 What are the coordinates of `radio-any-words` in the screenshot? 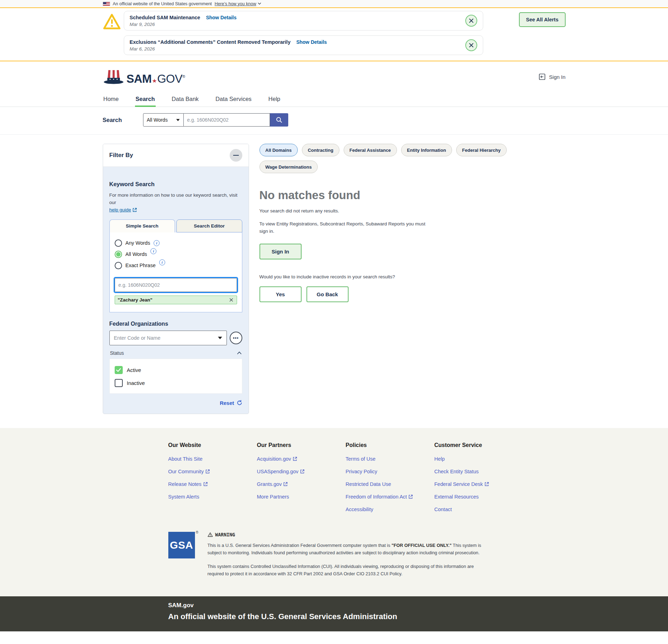 It's located at (119, 243).